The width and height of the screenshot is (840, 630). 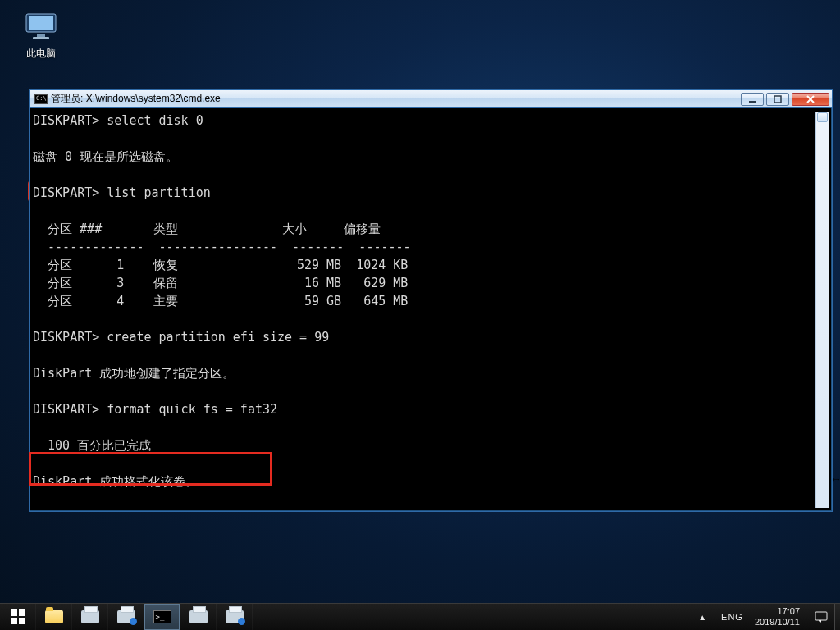 What do you see at coordinates (54, 617) in the screenshot?
I see `taskbar-file-explorer` at bounding box center [54, 617].